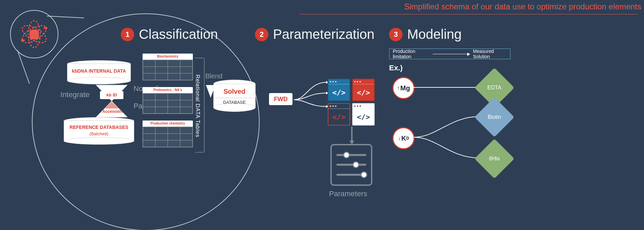 This screenshot has width=644, height=230. I want to click on cylinder-reference-db-label2: (Batched), so click(99, 134).